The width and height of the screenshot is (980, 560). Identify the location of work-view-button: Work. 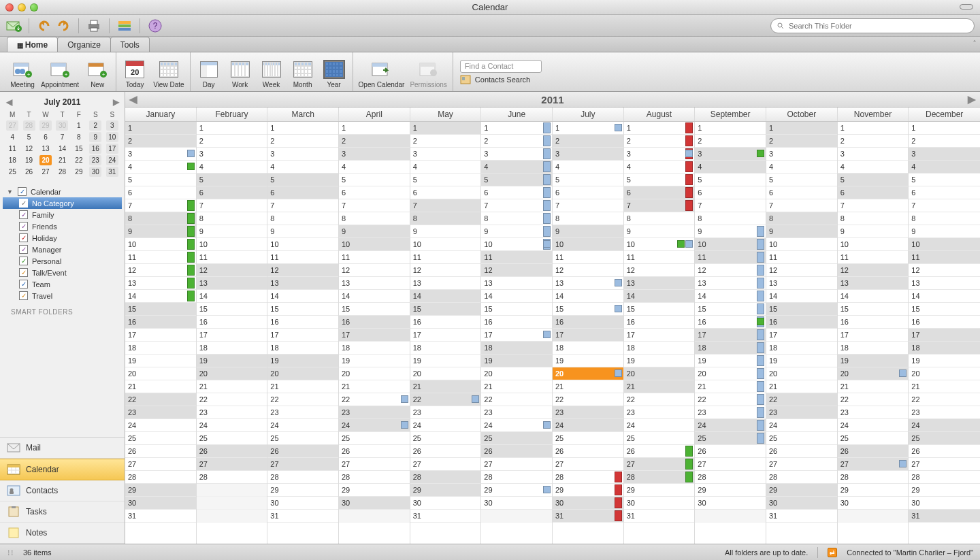
(240, 72).